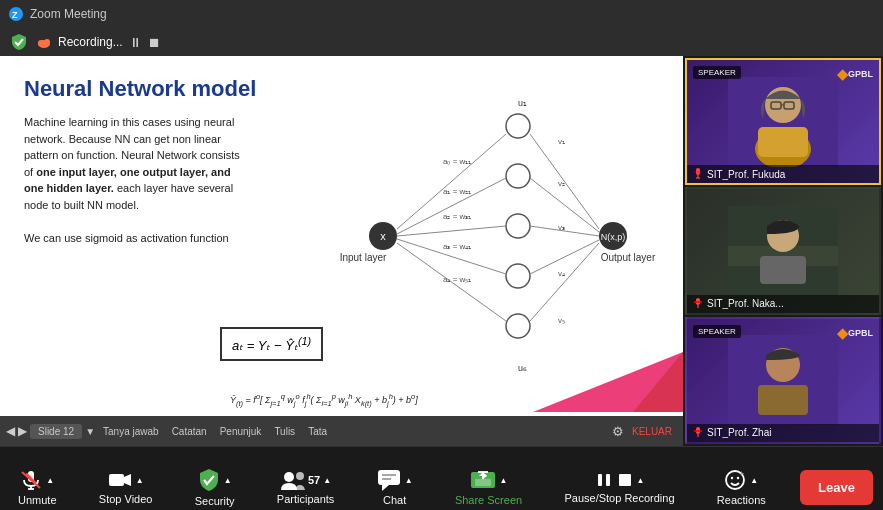 This screenshot has height=510, width=883. Describe the element at coordinates (562, 184) in the screenshot. I see `v2: v₂` at that location.